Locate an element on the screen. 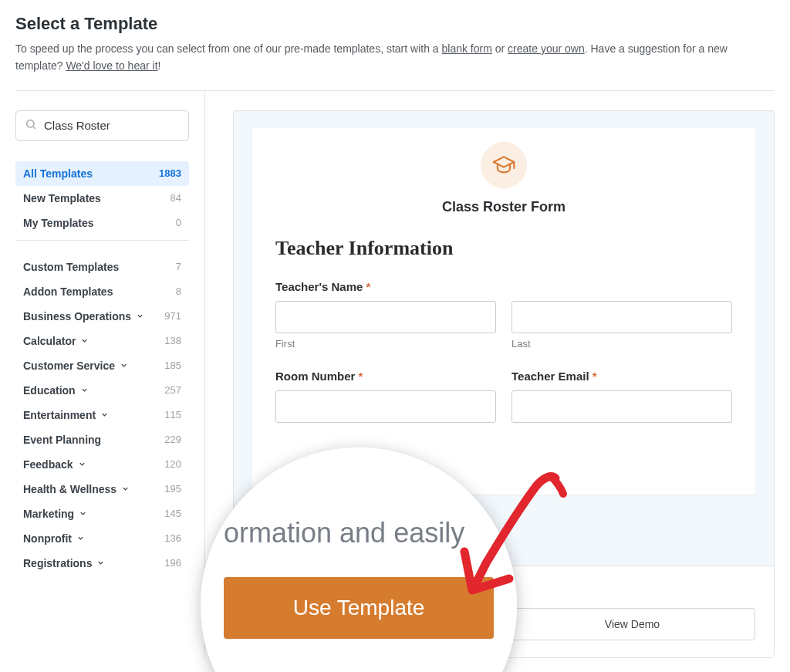 The height and width of the screenshot is (672, 790). form-section-title: Teacher Information is located at coordinates (504, 248).